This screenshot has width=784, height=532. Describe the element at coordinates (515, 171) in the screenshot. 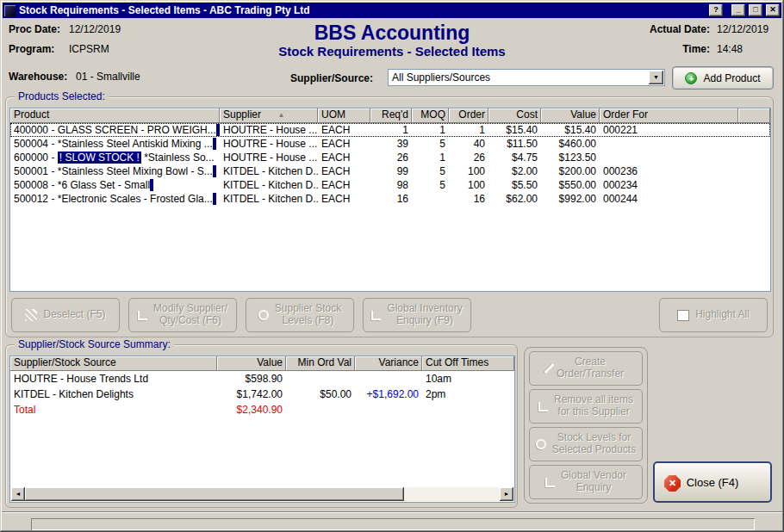

I see `cell-cost: $2.00` at that location.